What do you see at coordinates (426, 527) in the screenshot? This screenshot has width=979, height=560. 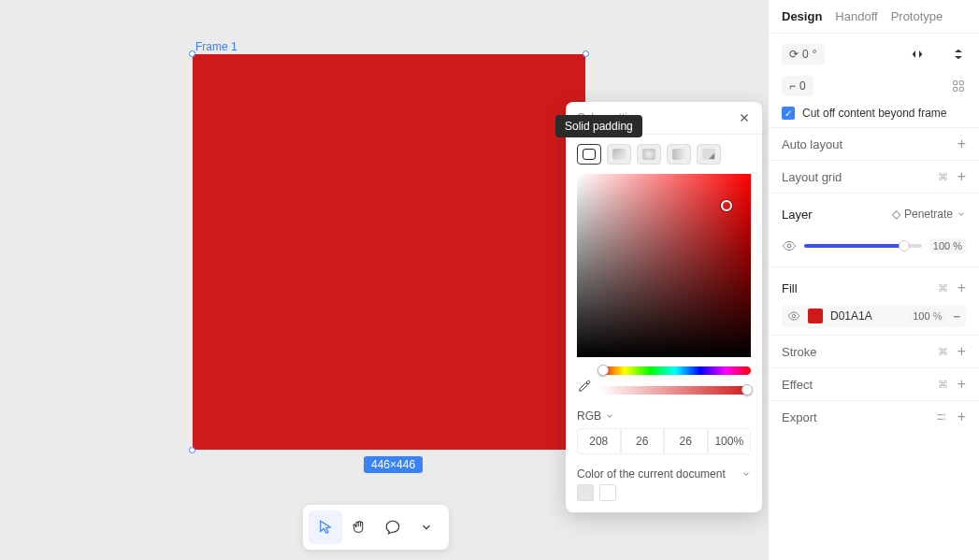 I see `more-tools` at bounding box center [426, 527].